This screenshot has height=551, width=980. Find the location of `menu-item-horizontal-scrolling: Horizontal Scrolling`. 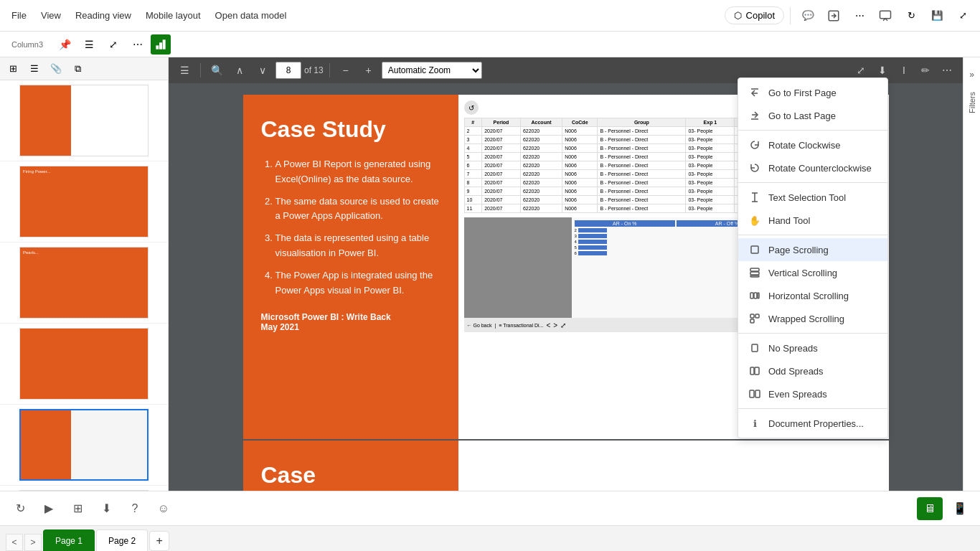

menu-item-horizontal-scrolling: Horizontal Scrolling is located at coordinates (813, 296).